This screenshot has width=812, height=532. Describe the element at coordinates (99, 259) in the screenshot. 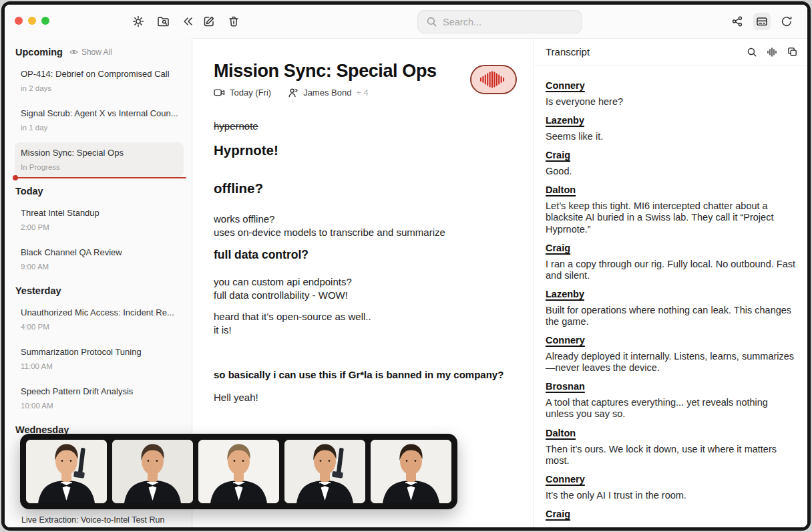

I see `sidebar-item: Black Channel QA Review9:00 AM` at that location.